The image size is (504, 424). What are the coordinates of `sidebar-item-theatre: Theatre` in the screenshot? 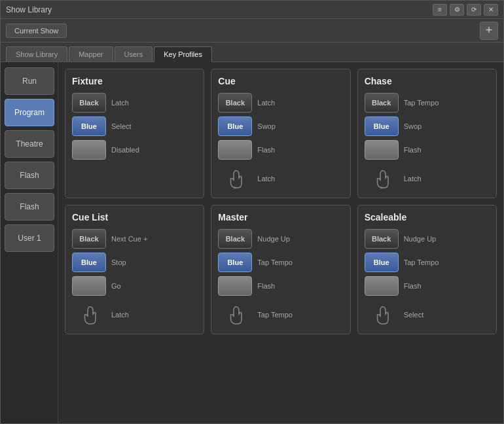 It's located at (29, 144).